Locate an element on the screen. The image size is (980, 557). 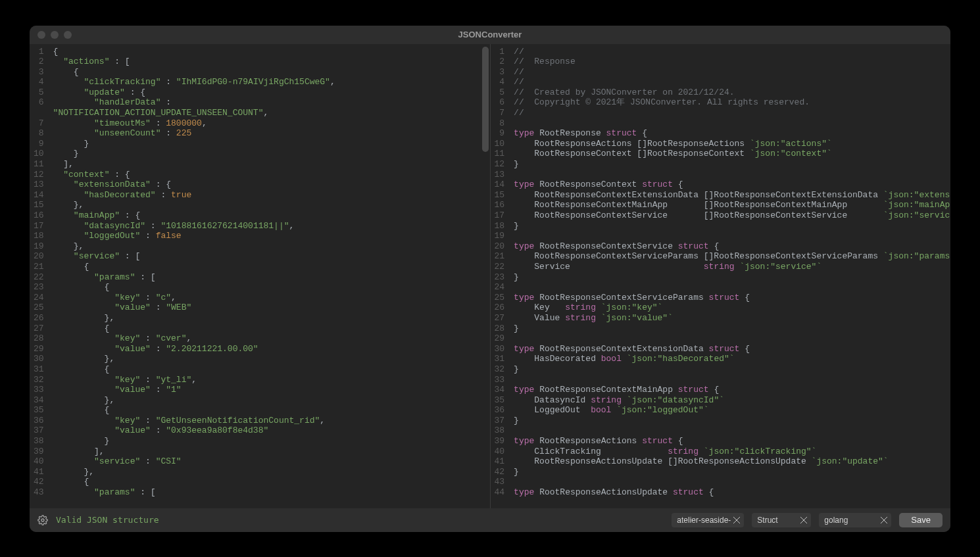
window-title: JSONConverter is located at coordinates (491, 34).